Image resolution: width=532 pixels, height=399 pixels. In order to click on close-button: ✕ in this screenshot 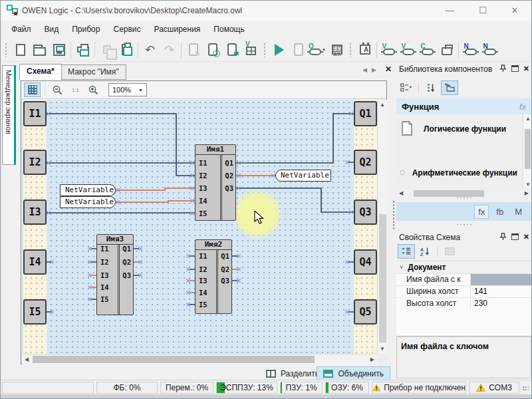, I will do `click(515, 11)`.